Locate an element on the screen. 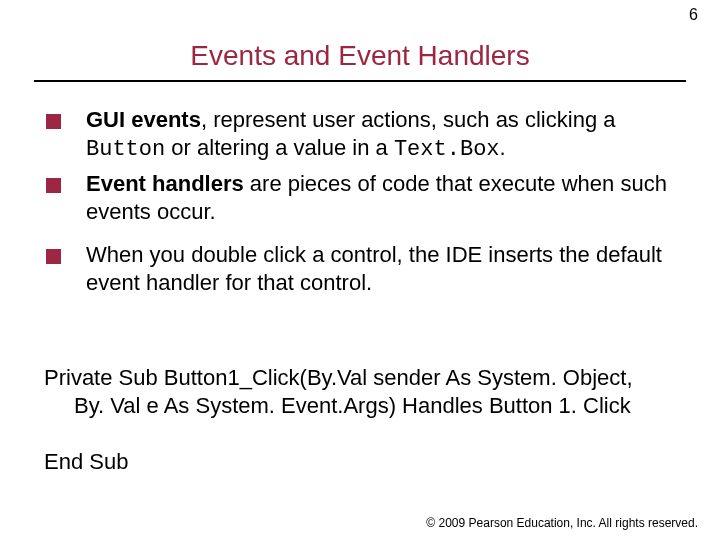 The image size is (720, 540). code-line: Private Sub Button1_Click(By.Val sender … is located at coordinates (362, 378).